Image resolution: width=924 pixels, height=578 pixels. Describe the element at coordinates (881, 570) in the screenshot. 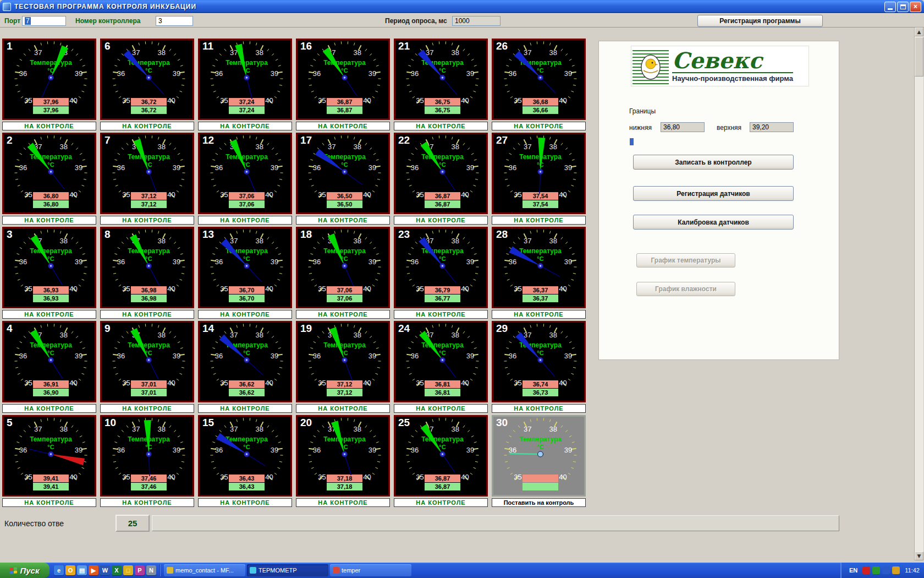

I see `tray-icons` at that location.